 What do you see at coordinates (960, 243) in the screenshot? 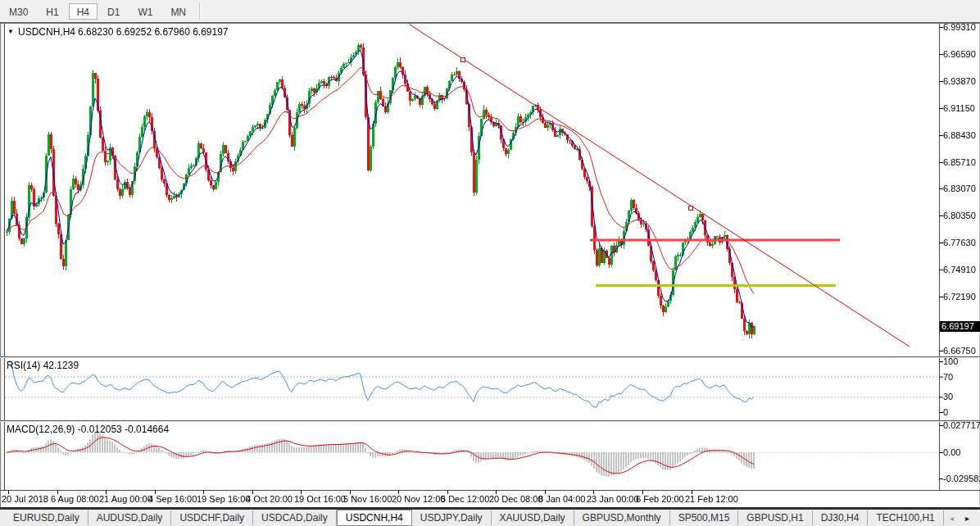
I see `price-axis-tick-label: 6.77630` at bounding box center [960, 243].